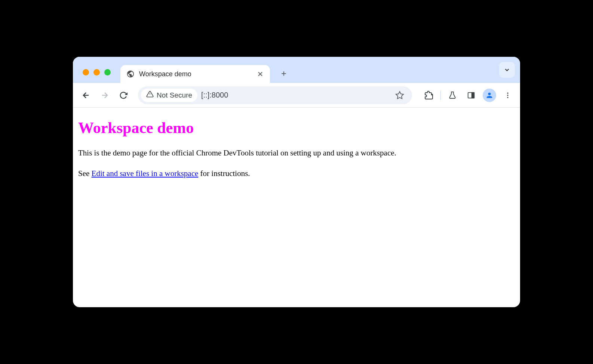  Describe the element at coordinates (296, 173) in the screenshot. I see `page-paragraph-2: See Edit and save files in a workspace f…` at that location.